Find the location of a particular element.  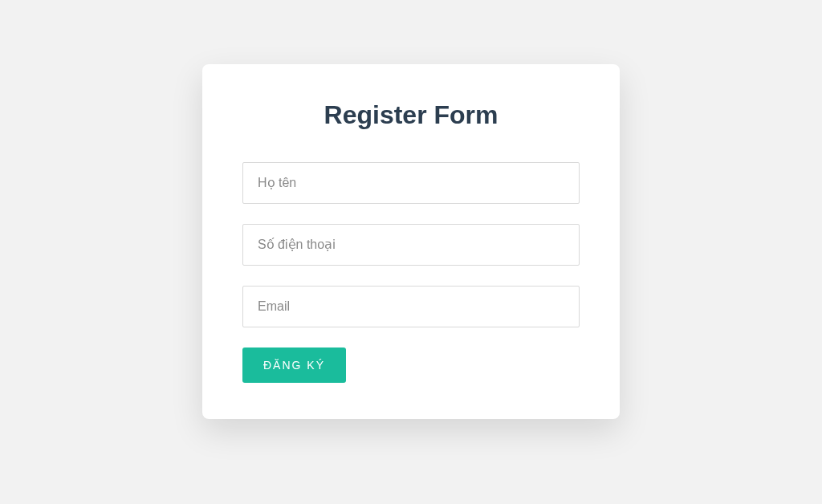

phone-input is located at coordinates (411, 245).